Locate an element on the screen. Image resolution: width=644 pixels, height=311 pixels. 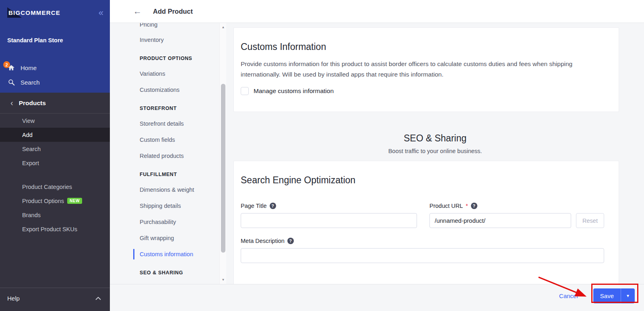
sidebar-item-add: Add is located at coordinates (55, 135).